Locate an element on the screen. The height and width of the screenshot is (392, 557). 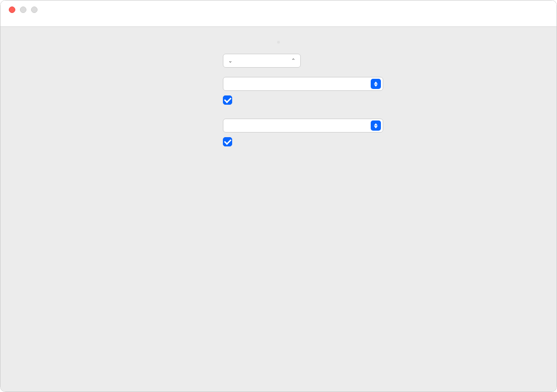
minimize-window-button is located at coordinates (23, 10).